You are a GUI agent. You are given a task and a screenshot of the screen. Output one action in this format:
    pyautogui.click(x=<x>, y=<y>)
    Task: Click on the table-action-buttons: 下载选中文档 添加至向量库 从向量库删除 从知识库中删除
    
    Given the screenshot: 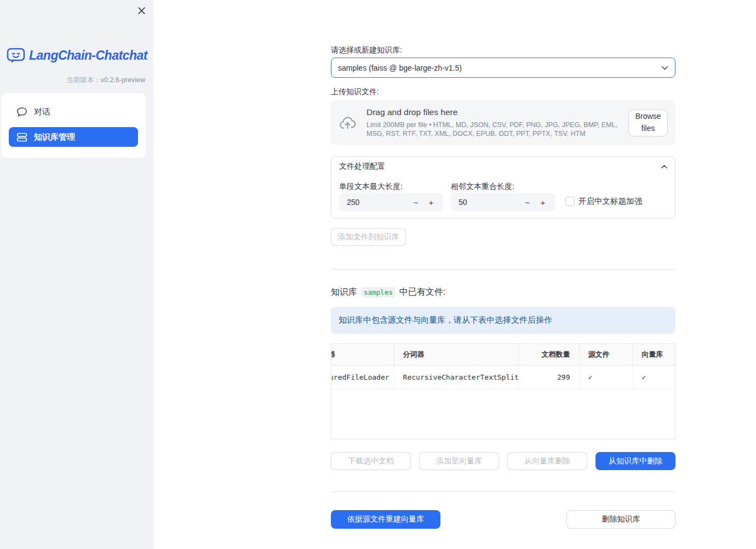 What is the action you would take?
    pyautogui.click(x=503, y=461)
    